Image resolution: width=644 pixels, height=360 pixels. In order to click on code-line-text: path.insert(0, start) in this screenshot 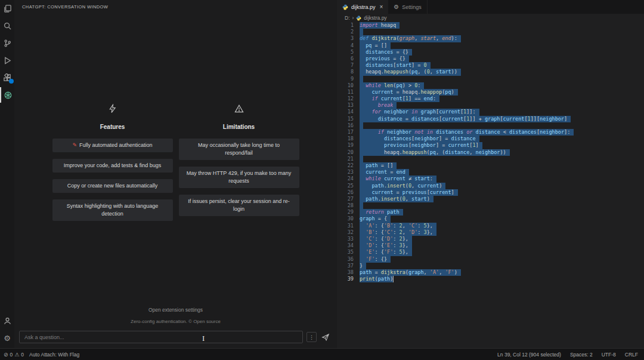, I will do `click(395, 199)`.